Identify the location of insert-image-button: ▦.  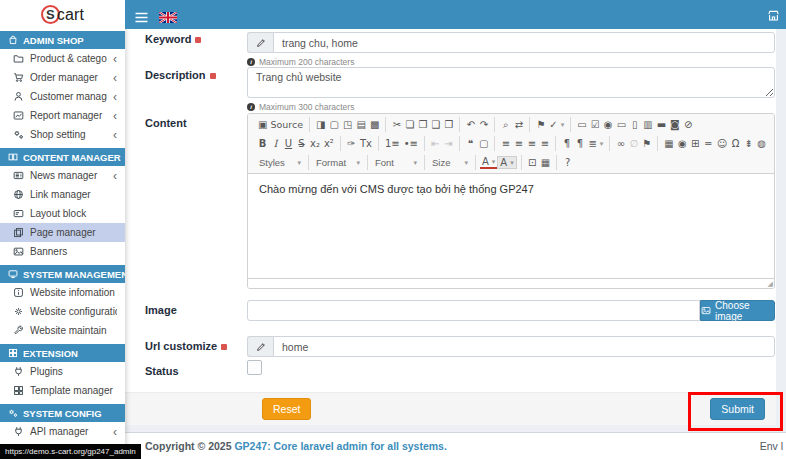
(668, 144).